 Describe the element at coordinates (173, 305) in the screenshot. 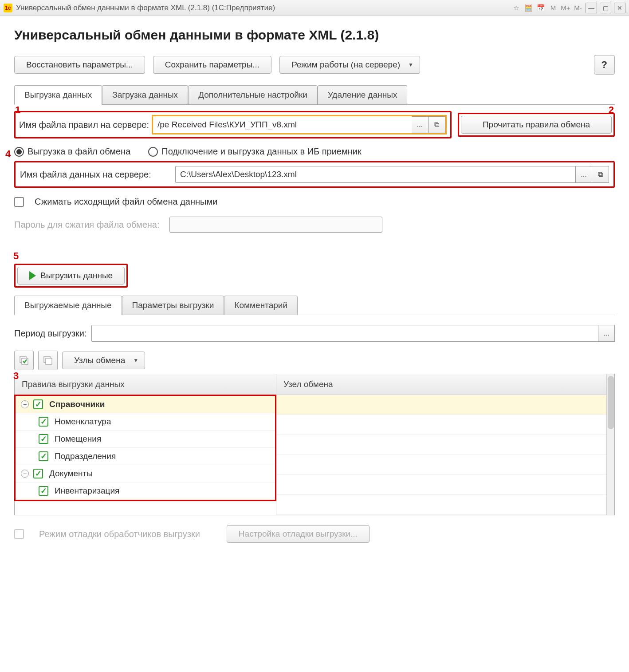

I see `subtab-params: Параметры выгрузки` at that location.